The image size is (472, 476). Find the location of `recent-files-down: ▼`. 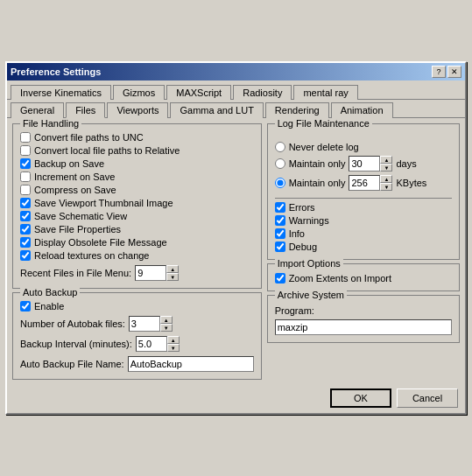

recent-files-down: ▼ is located at coordinates (173, 276).